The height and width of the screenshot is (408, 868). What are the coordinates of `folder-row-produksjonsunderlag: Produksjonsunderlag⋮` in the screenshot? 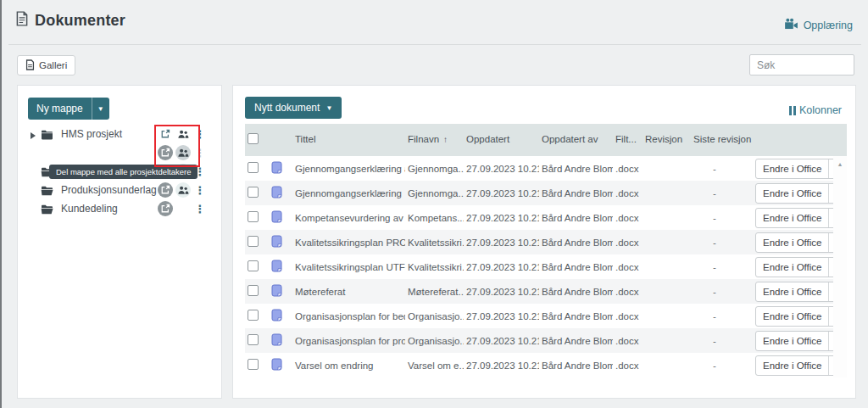 It's located at (120, 190).